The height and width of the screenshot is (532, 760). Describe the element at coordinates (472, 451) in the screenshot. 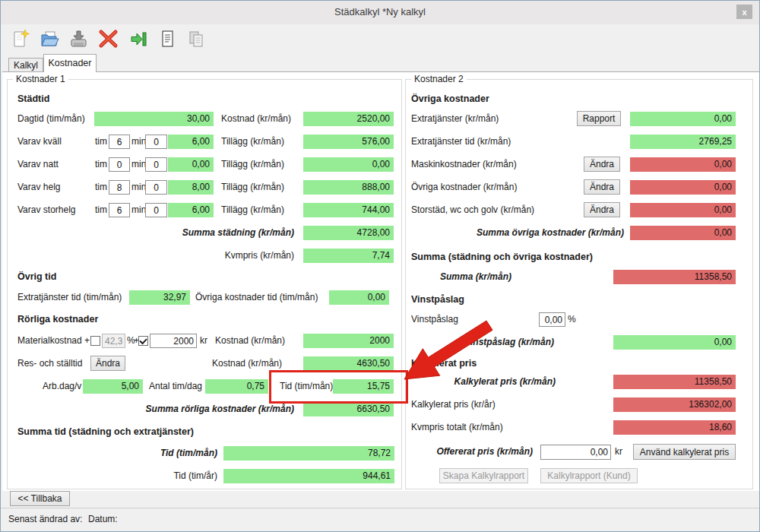

I see `offererat-pris-label: Offererat pris (kr/mån)` at that location.